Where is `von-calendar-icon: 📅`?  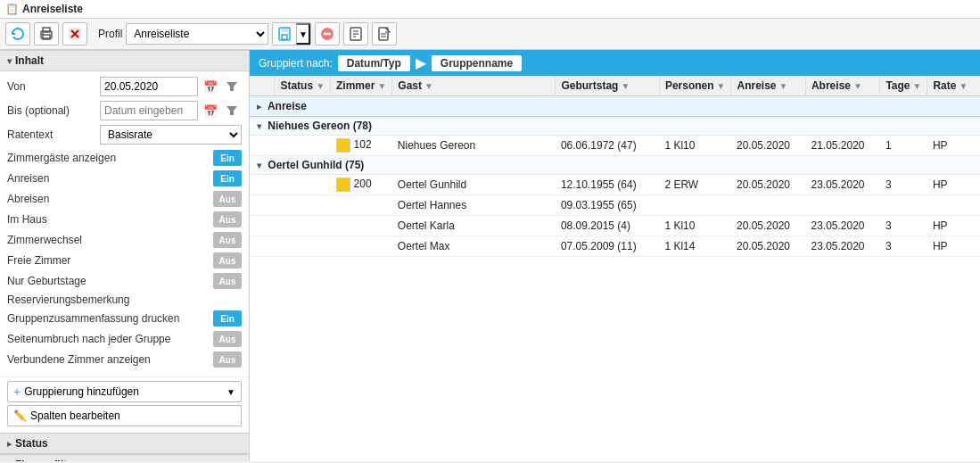 von-calendar-icon: 📅 is located at coordinates (210, 87).